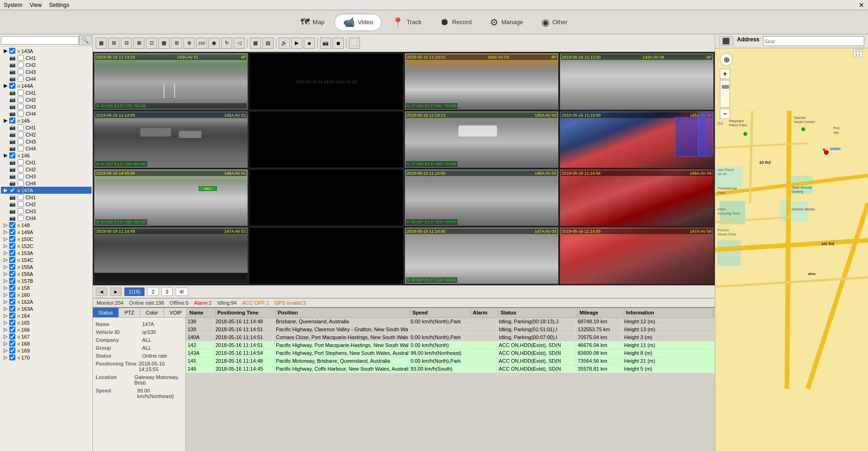  What do you see at coordinates (101, 292) in the screenshot?
I see `page-prev: ◄` at bounding box center [101, 292].